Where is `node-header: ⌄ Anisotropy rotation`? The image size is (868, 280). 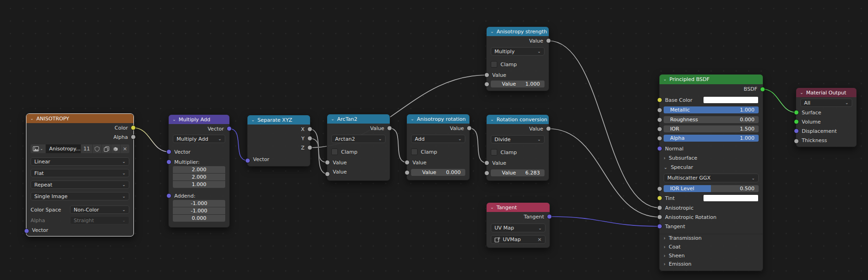 node-header: ⌄ Anisotropy rotation is located at coordinates (438, 119).